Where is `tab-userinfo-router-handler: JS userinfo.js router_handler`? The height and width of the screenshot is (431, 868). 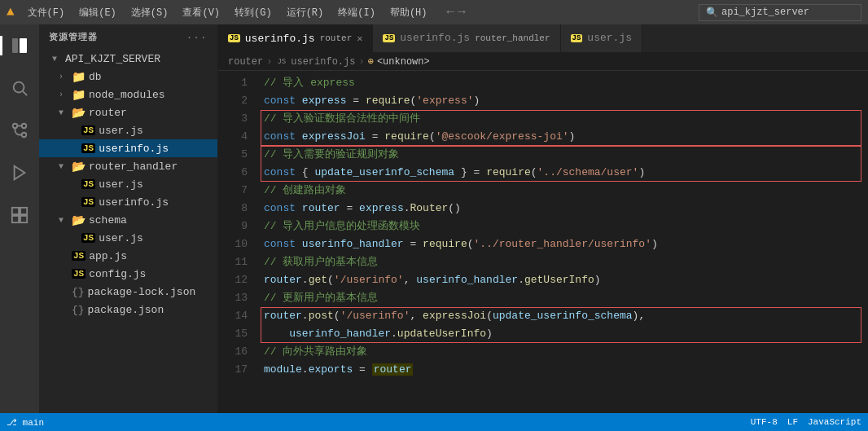 tab-userinfo-router-handler: JS userinfo.js router_handler is located at coordinates (467, 38).